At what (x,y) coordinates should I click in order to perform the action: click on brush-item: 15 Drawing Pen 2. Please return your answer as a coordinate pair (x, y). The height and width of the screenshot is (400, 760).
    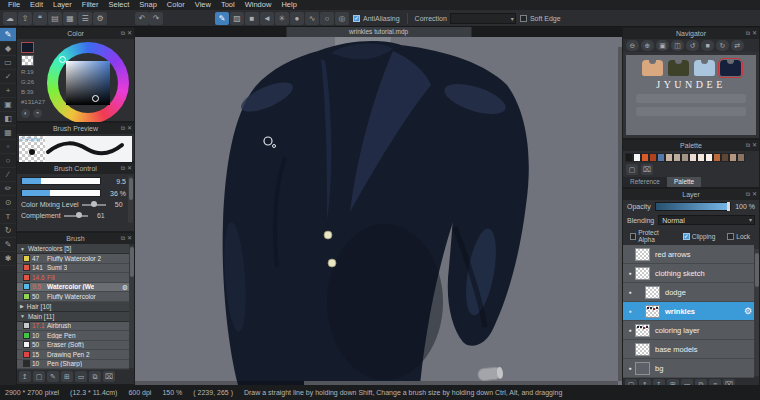
    Looking at the image, I should click on (73, 355).